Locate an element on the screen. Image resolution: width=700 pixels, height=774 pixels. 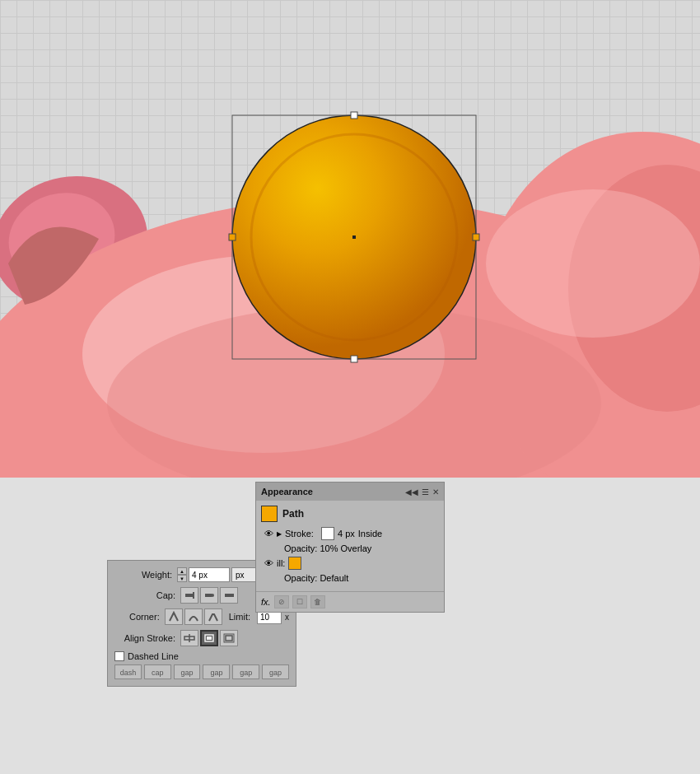
stroke-expand-icon: ▶ is located at coordinates (279, 534).